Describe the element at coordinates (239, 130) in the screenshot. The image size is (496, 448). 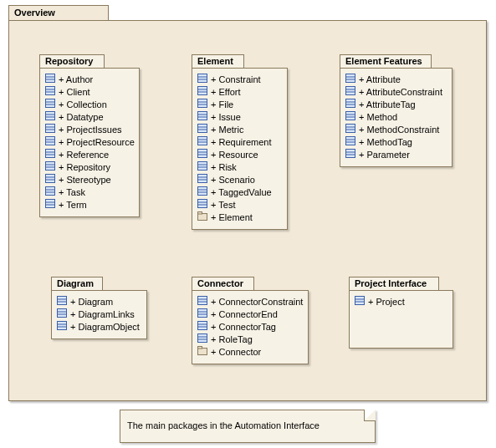
I see `package-item: + Metric` at that location.